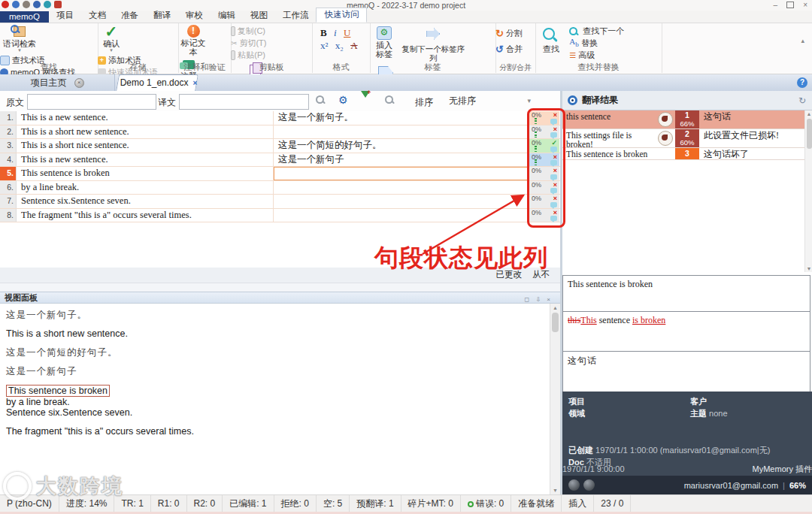 This screenshot has height=514, width=812. What do you see at coordinates (683, 154) in the screenshot?
I see `result-row-3: This sentence is broken 3 这句话坏了` at bounding box center [683, 154].